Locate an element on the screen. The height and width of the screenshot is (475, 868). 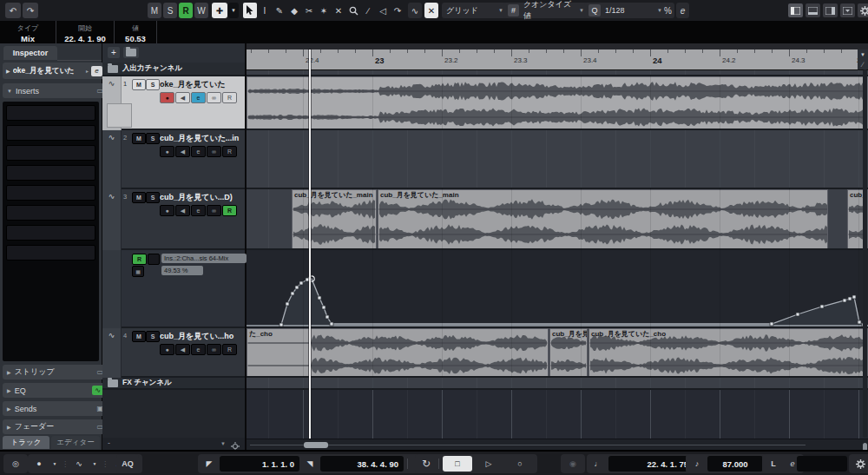
left-locator-icon: ◤ is located at coordinates (209, 464).